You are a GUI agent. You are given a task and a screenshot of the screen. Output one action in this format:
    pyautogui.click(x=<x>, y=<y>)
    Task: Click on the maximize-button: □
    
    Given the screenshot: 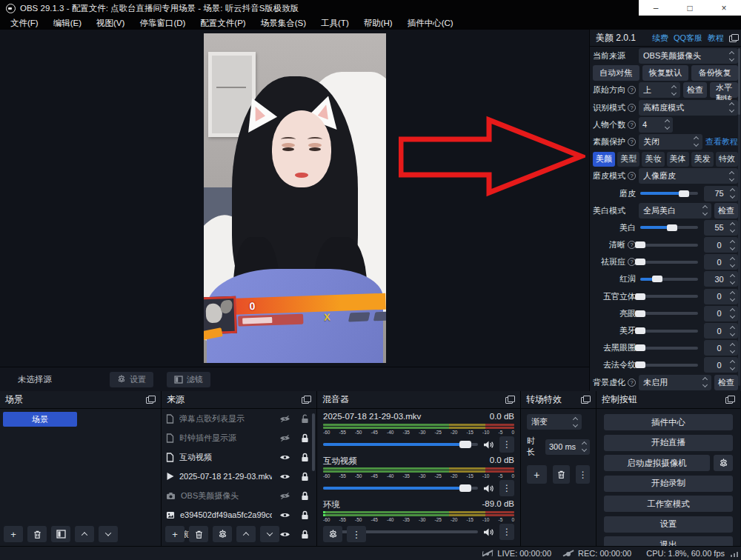 What is the action you would take?
    pyautogui.click(x=690, y=7)
    